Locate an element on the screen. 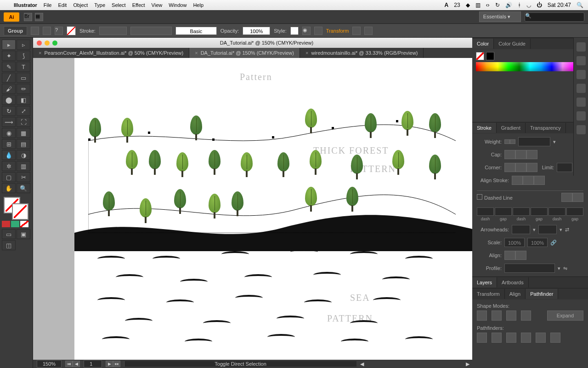  tab-color: Color is located at coordinates (483, 44).